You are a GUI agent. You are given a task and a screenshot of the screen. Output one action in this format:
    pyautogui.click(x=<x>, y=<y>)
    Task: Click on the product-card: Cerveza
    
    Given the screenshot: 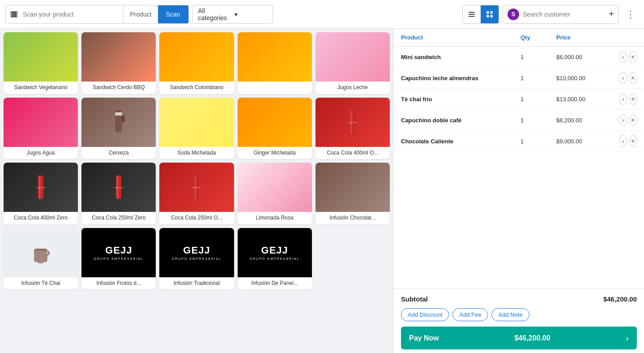 What is the action you would take?
    pyautogui.click(x=119, y=129)
    